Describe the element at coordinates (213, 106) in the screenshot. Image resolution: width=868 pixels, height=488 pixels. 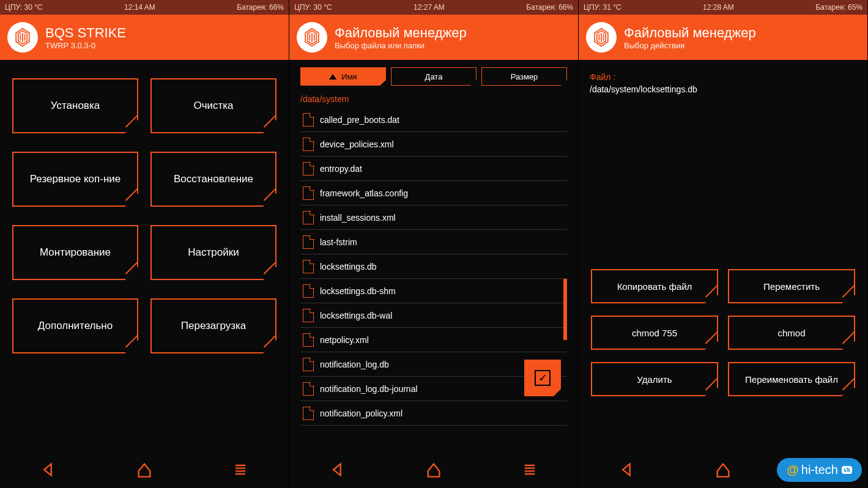
I see `wipe-button: Очистка` at that location.